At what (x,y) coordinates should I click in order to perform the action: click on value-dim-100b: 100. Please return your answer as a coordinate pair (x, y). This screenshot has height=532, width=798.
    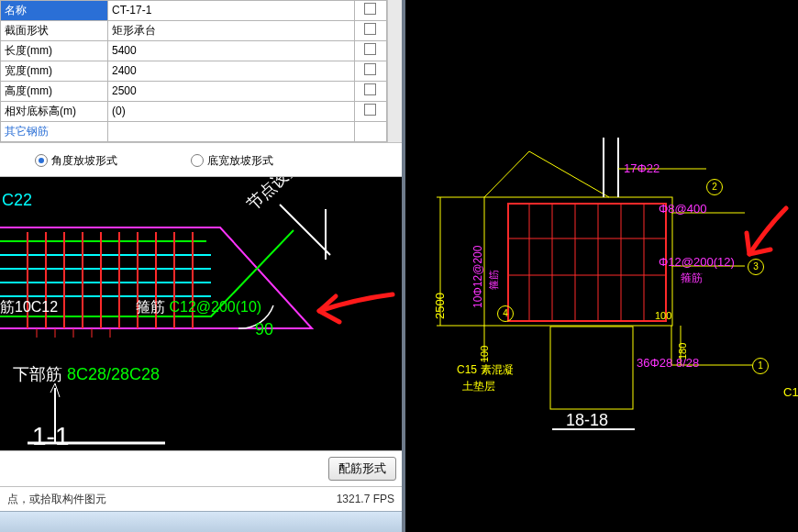
    Looking at the image, I should click on (484, 354).